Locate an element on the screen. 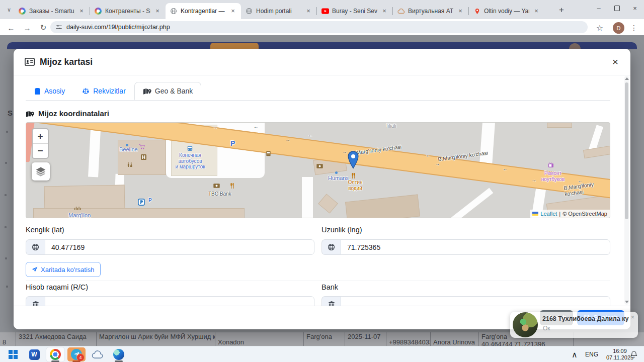  map-marker-pin is located at coordinates (353, 161).